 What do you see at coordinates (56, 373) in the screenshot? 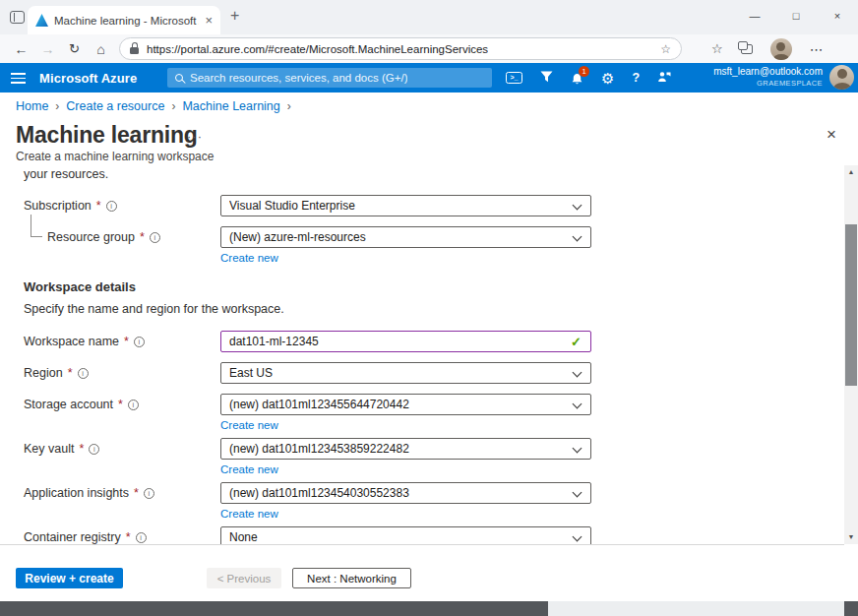
I see `region-label: Region * i` at bounding box center [56, 373].